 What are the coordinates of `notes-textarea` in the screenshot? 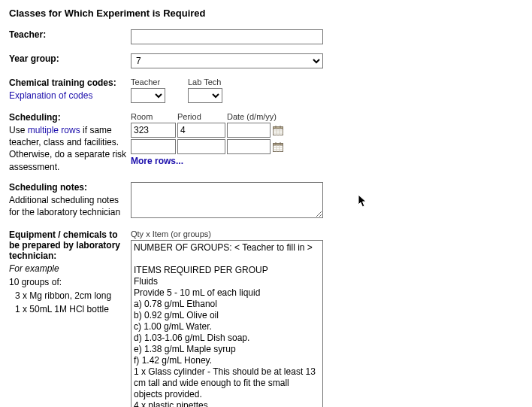 It's located at (227, 200).